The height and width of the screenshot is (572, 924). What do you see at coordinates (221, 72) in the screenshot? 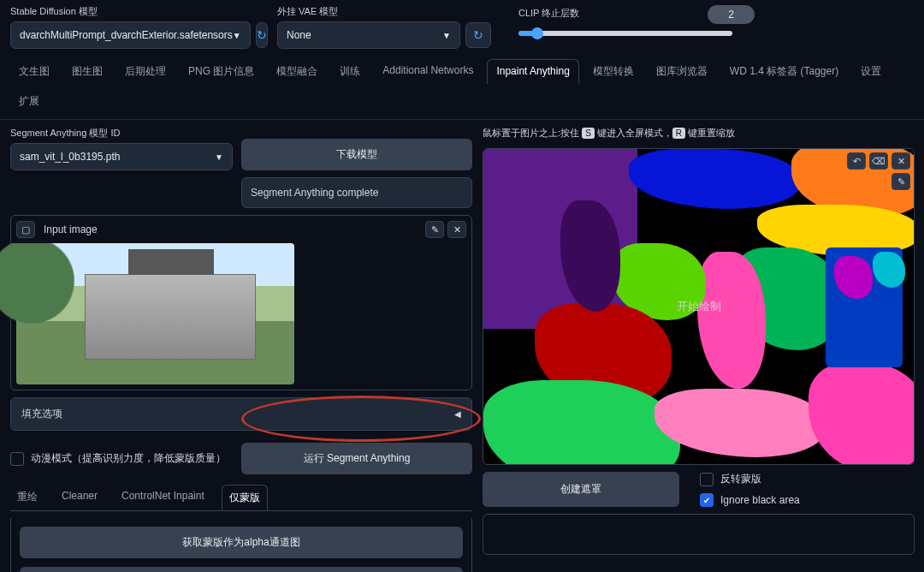
I see `tab-3: PNG 图片信息` at bounding box center [221, 72].